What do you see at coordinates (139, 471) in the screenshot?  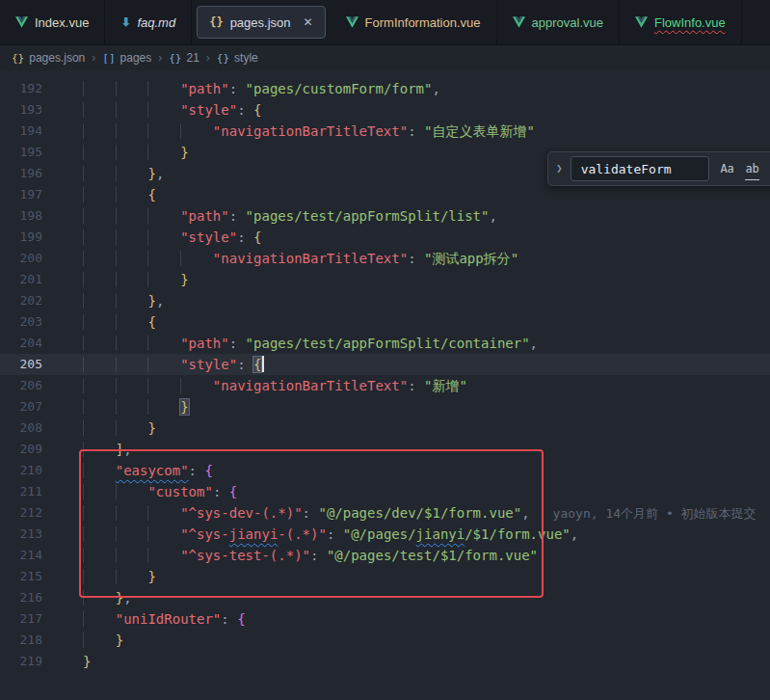 I see `line-content: "easycom": {` at bounding box center [139, 471].